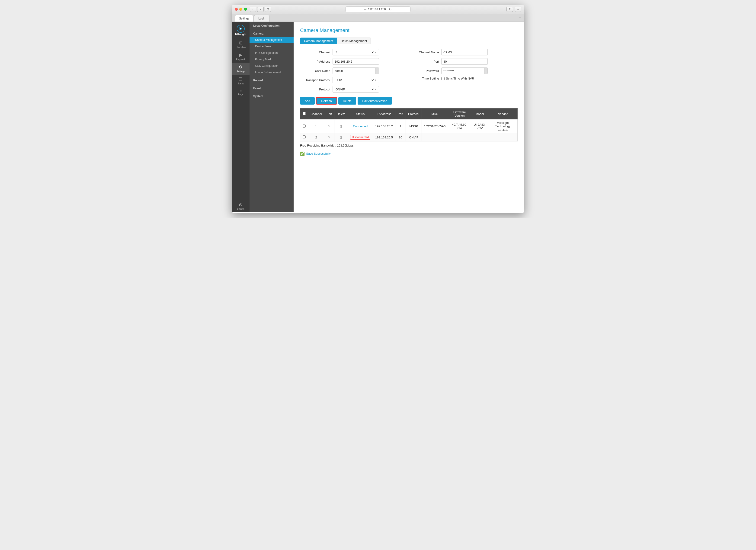 The width and height of the screenshot is (756, 550). I want to click on sidebar-item-osd-configuration: OSD Configuration, so click(272, 66).